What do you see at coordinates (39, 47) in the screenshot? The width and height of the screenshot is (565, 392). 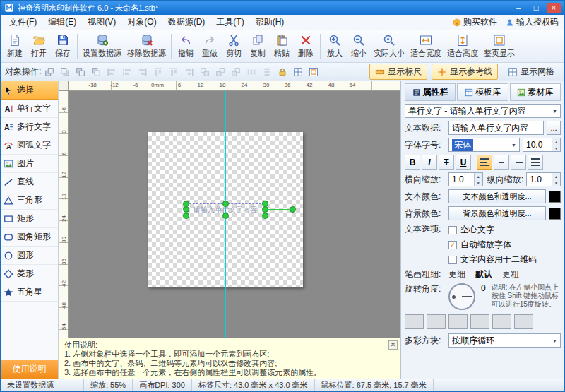 I see `open-button: 打开` at bounding box center [39, 47].